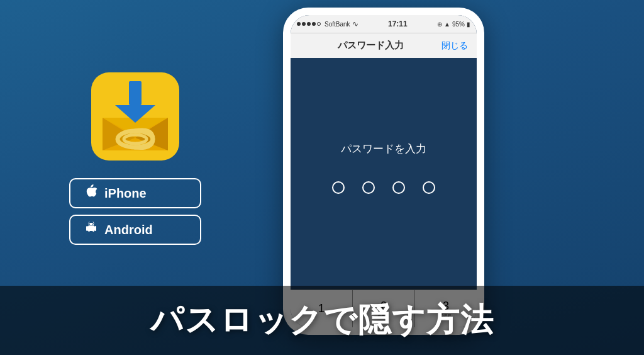 The height and width of the screenshot is (355, 644). What do you see at coordinates (469, 24) in the screenshot?
I see `battery-icon: ▮` at bounding box center [469, 24].